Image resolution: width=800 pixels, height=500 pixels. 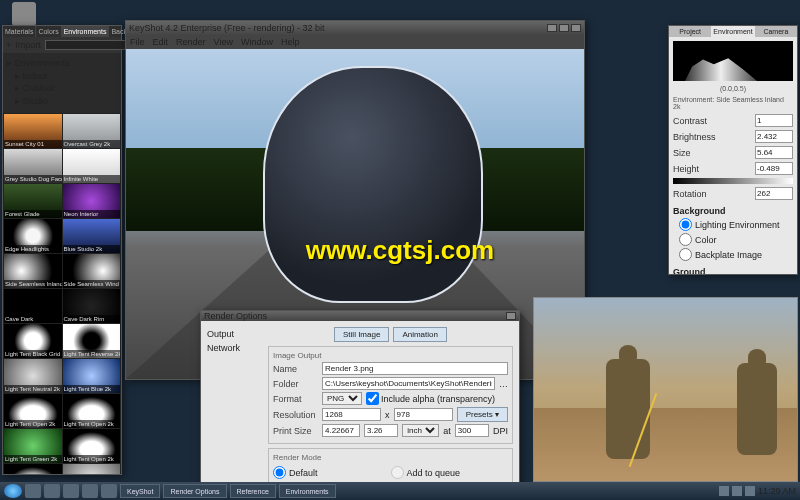 What do you see at coordinates (482, 414) in the screenshot?
I see `presets-button: Presets ▾` at bounding box center [482, 414].